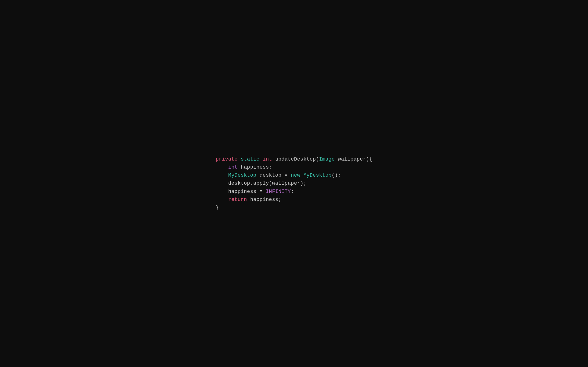 The width and height of the screenshot is (588, 367). What do you see at coordinates (294, 192) in the screenshot?
I see `code-line: happiness = INFINITY;` at bounding box center [294, 192].